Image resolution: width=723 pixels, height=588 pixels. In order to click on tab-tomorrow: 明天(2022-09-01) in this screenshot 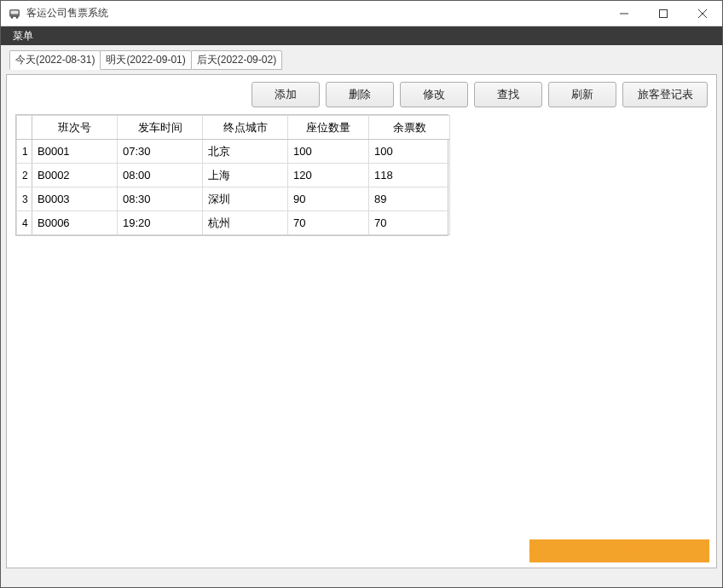, I will do `click(145, 60)`.